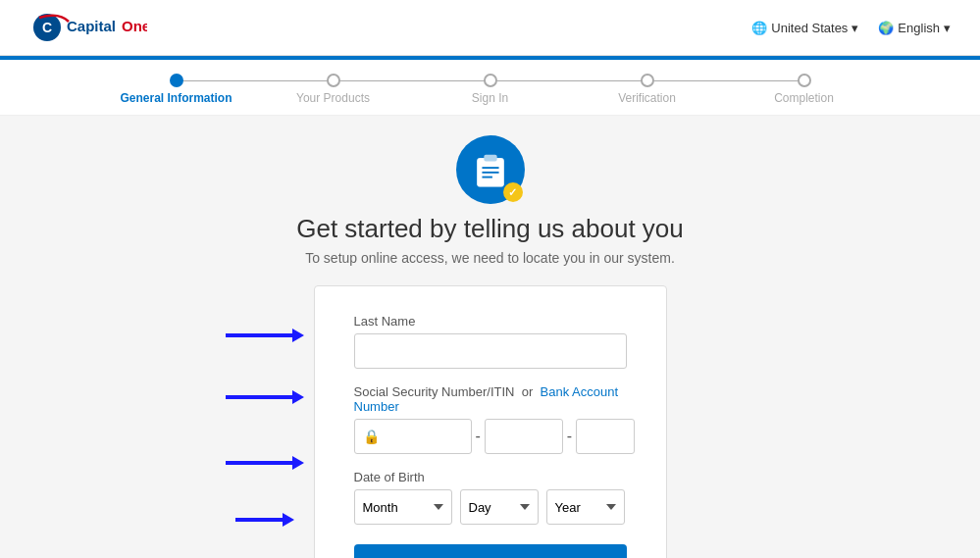  I want to click on clipboard-svg, so click(490, 170).